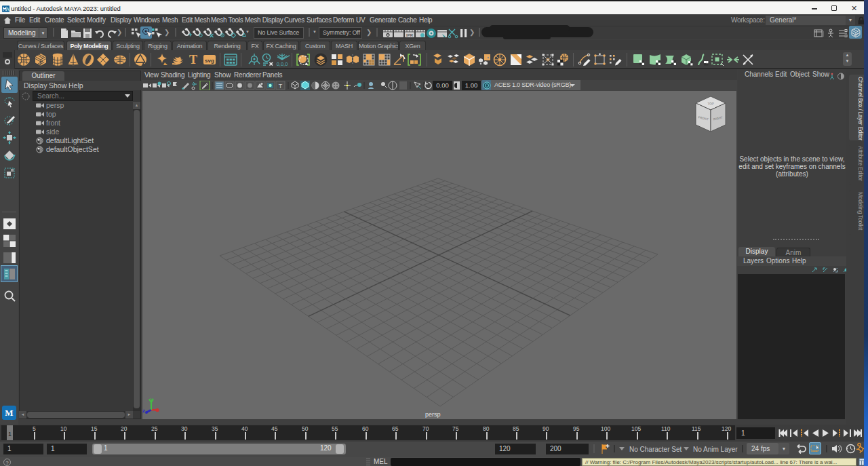 The image size is (868, 466). I want to click on svg-text: IPR, so click(410, 35).